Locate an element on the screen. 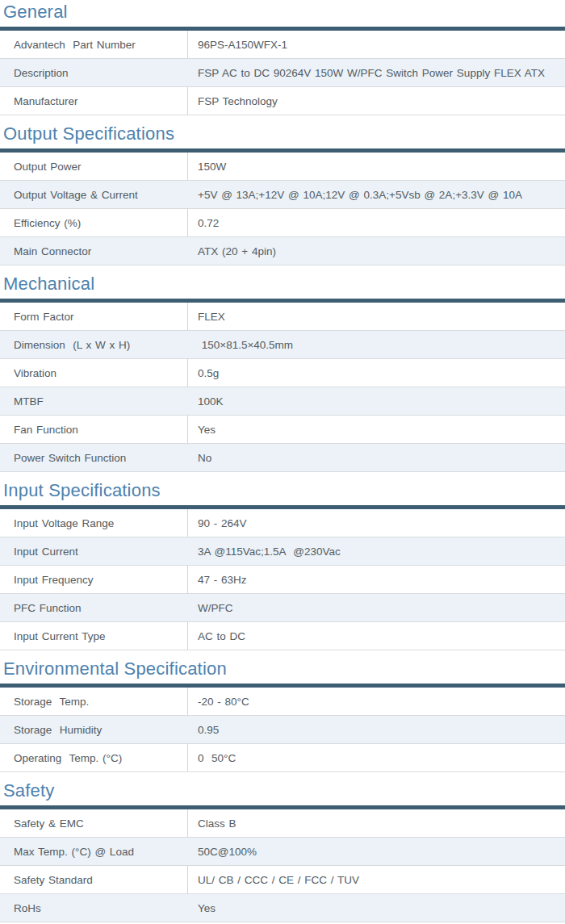 The height and width of the screenshot is (924, 565). spec-label: Input Voltage Range is located at coordinates (94, 523).